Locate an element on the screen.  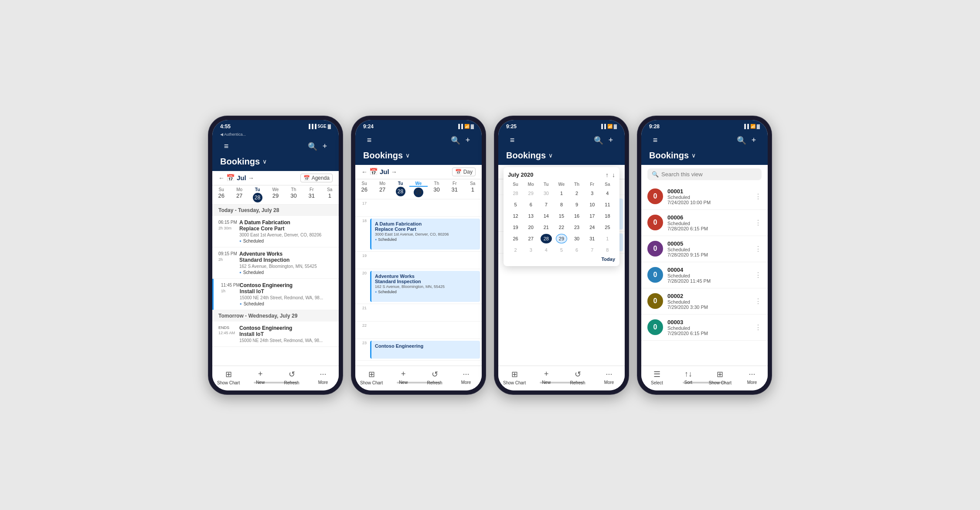
signal-4: ▐▐ 📶▓ is located at coordinates (752, 127).